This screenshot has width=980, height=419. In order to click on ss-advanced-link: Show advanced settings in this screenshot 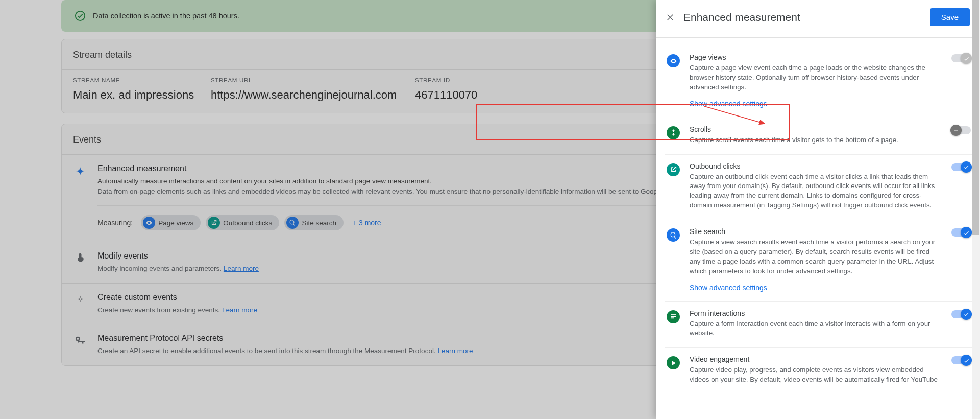, I will do `click(728, 288)`.